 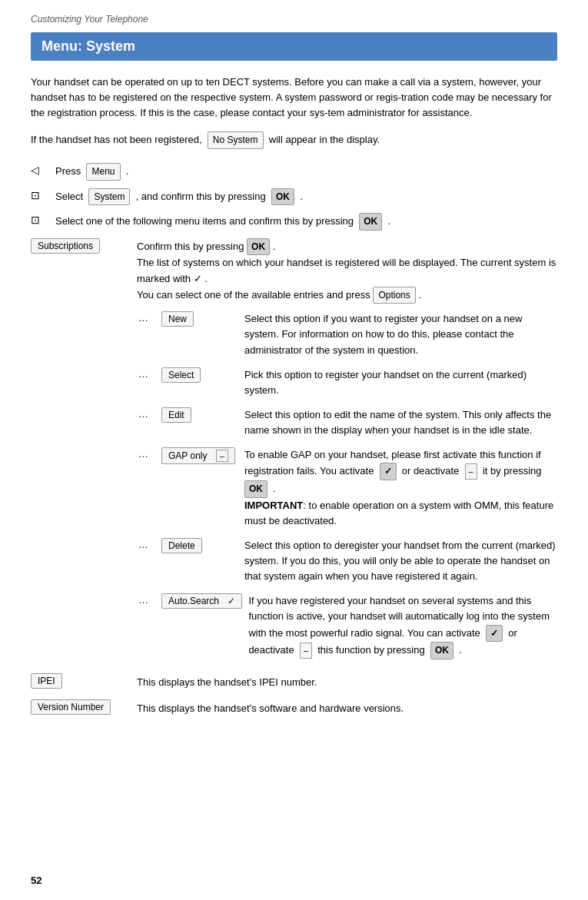 What do you see at coordinates (147, 599) in the screenshot?
I see `dots-autosearch: …` at bounding box center [147, 599].